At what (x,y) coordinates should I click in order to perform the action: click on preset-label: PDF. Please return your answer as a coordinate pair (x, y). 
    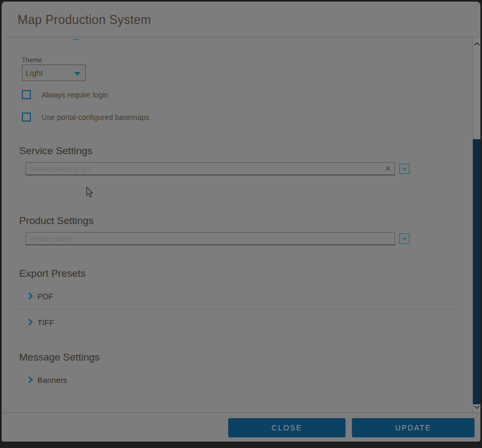
    Looking at the image, I should click on (45, 297).